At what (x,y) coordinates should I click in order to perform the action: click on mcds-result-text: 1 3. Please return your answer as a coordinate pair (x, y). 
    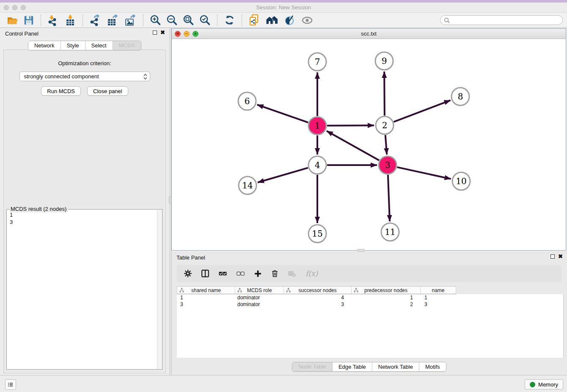
    Looking at the image, I should click on (82, 290).